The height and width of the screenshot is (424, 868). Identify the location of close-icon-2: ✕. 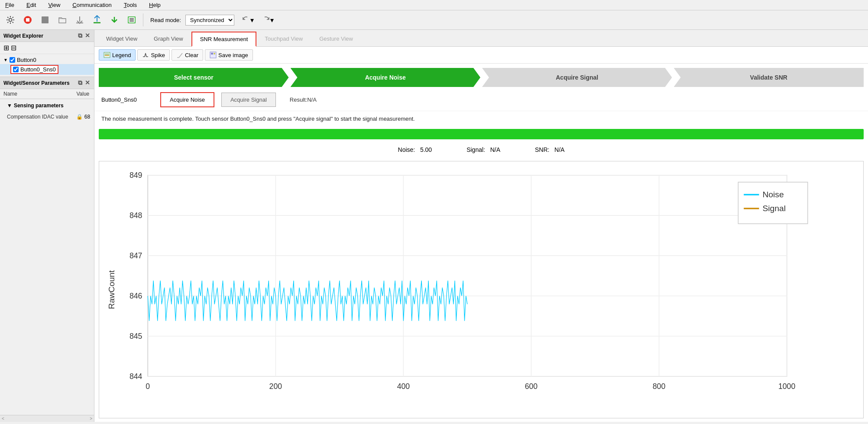
(87, 83).